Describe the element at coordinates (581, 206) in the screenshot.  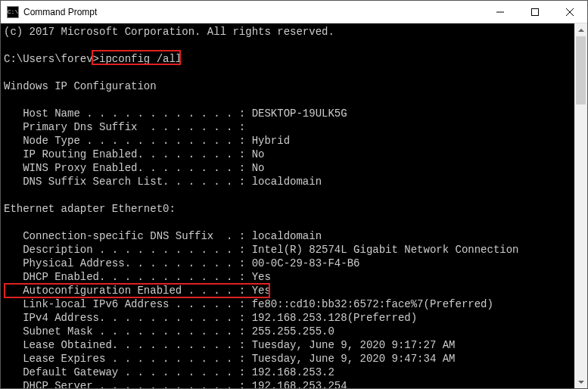
I see `vertical-scrollbar` at that location.